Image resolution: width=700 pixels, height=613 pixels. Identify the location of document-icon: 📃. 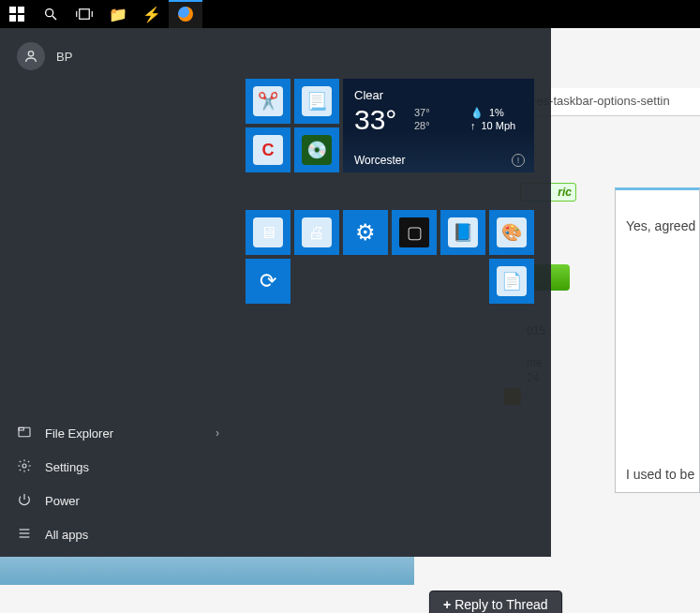
(317, 101).